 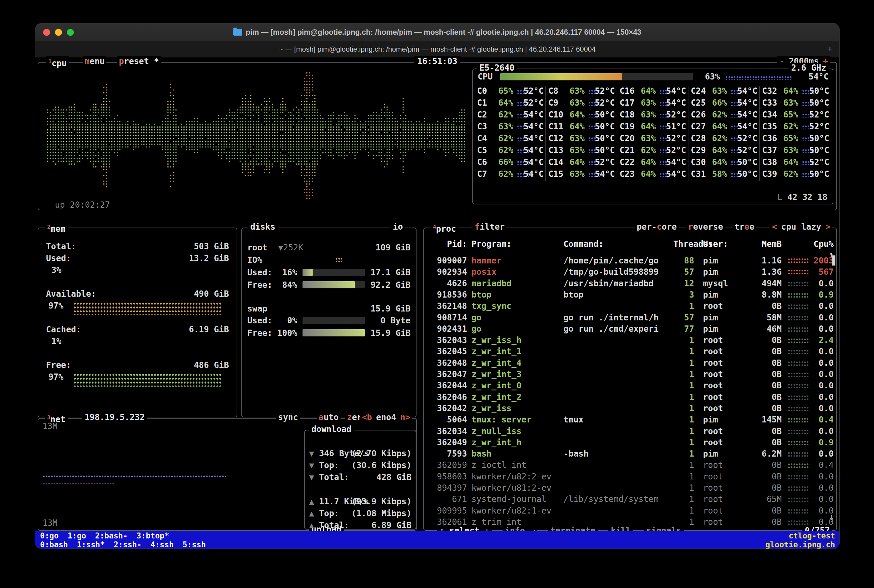 What do you see at coordinates (56, 228) in the screenshot?
I see `memory-box-title: 2mem` at bounding box center [56, 228].